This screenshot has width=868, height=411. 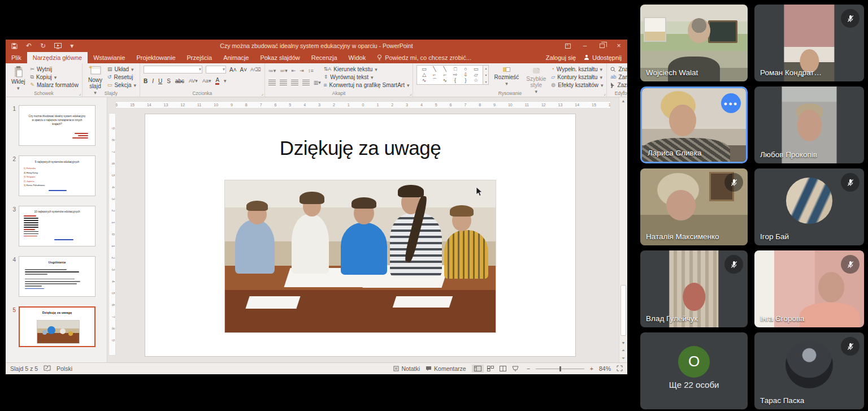 I want to click on slide-photo, so click(x=361, y=257).